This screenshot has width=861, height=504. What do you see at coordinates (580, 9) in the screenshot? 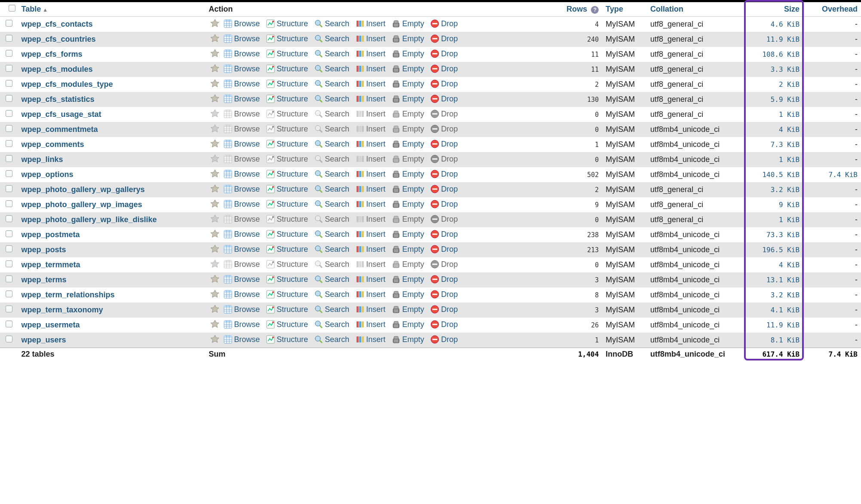
I see `header-rows: Rows ?` at bounding box center [580, 9].